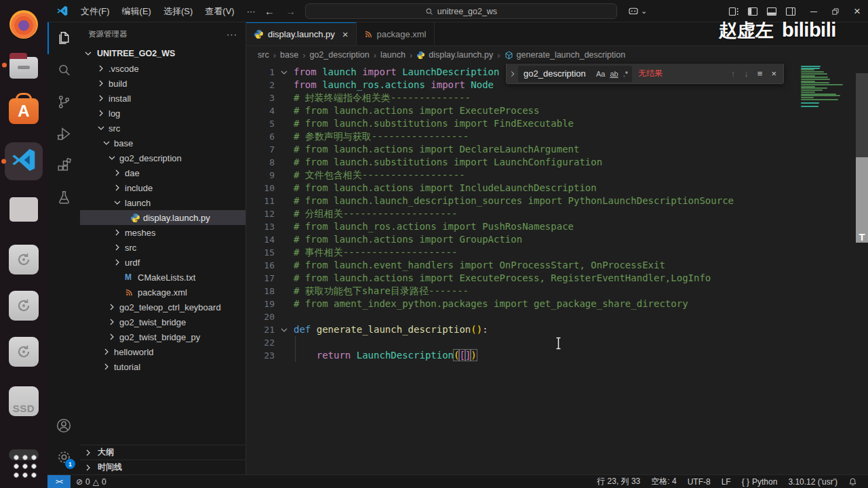  I want to click on match-case-toggle: Aa, so click(601, 74).